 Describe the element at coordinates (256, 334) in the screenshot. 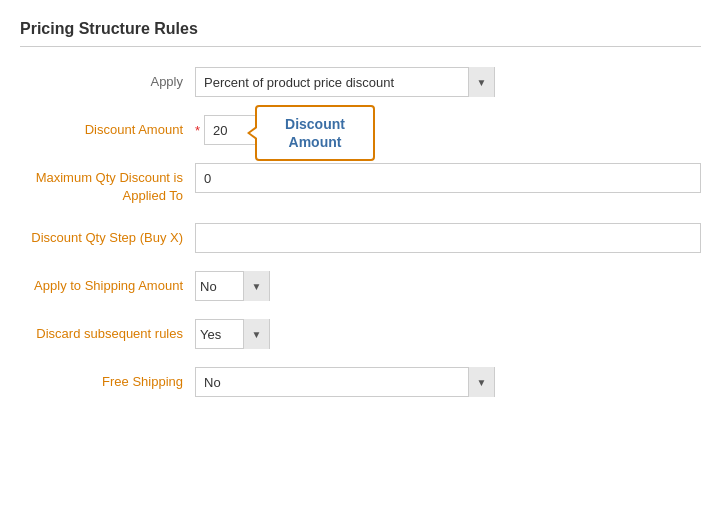

I see `discard-rules-arrow-icon` at that location.